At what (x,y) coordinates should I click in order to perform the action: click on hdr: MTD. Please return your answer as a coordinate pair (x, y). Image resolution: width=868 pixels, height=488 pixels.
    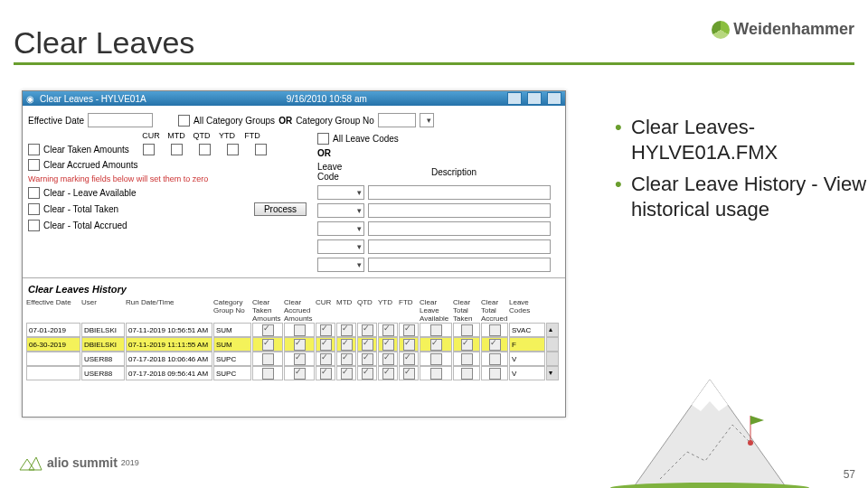
    Looking at the image, I should click on (346, 311).